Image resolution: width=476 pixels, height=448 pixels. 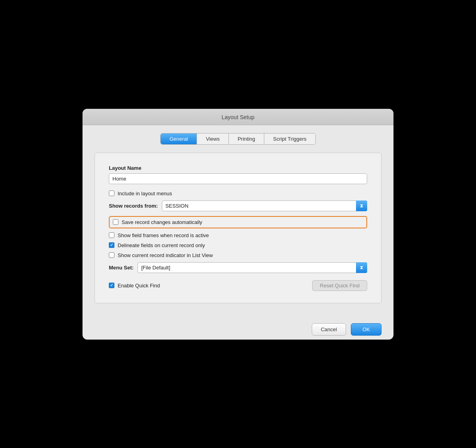 I want to click on ok-button: OK, so click(x=366, y=329).